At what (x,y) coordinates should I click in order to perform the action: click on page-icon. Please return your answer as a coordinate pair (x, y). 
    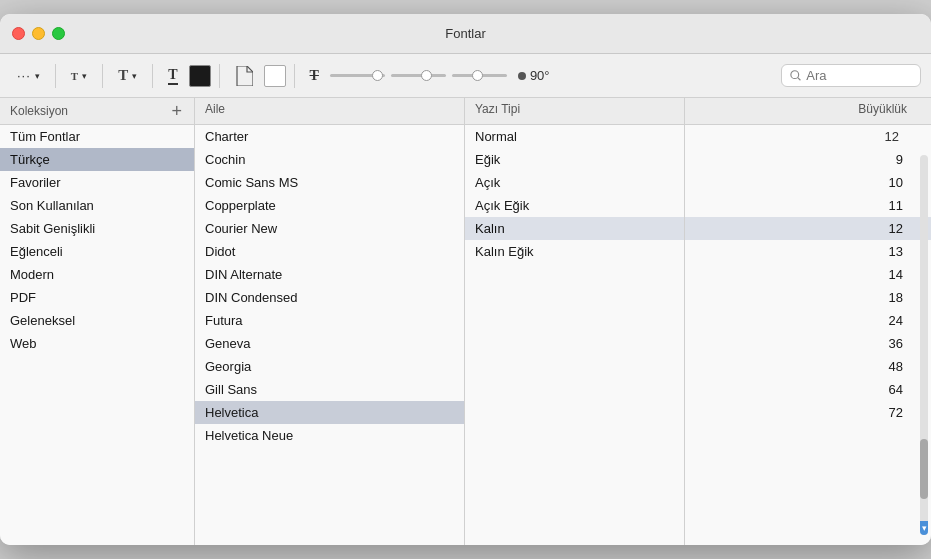
    Looking at the image, I should click on (244, 76).